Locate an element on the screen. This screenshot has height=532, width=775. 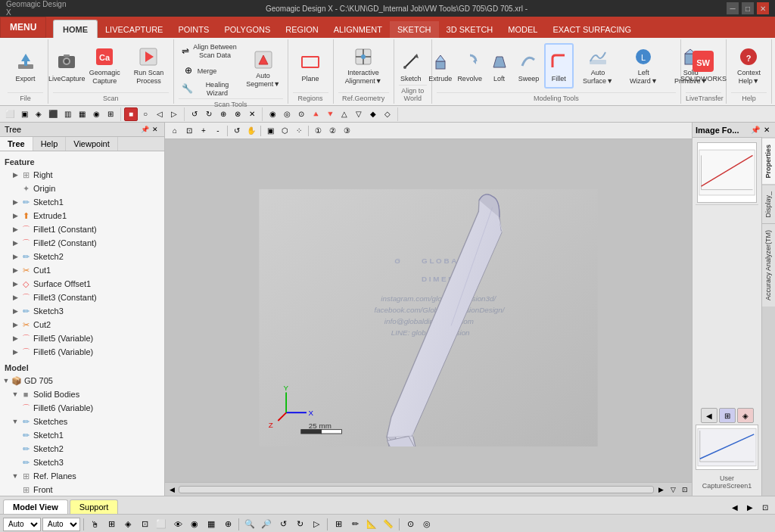
vp-btn-zoom-fit: ⊡ is located at coordinates (189, 131).